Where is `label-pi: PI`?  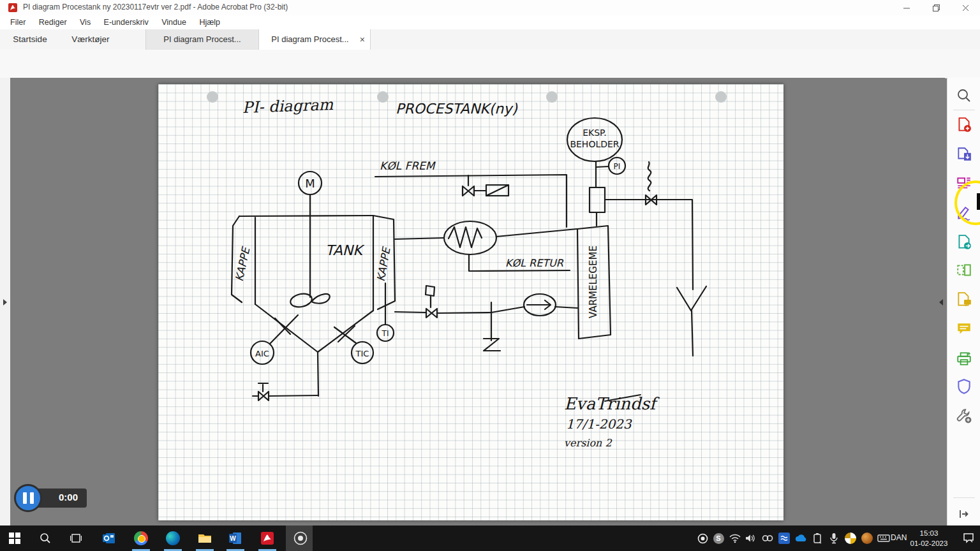 label-pi: PI is located at coordinates (618, 166).